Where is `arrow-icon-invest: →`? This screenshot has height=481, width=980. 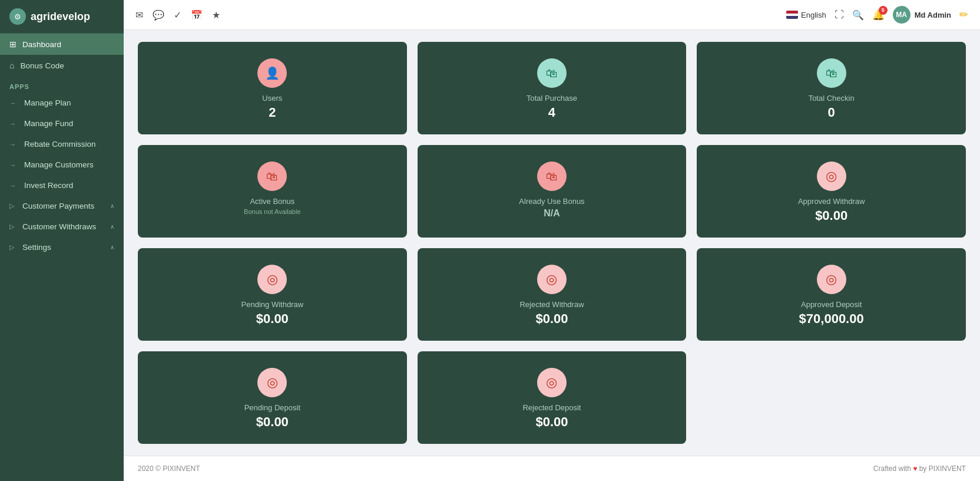 arrow-icon-invest: → is located at coordinates (13, 186).